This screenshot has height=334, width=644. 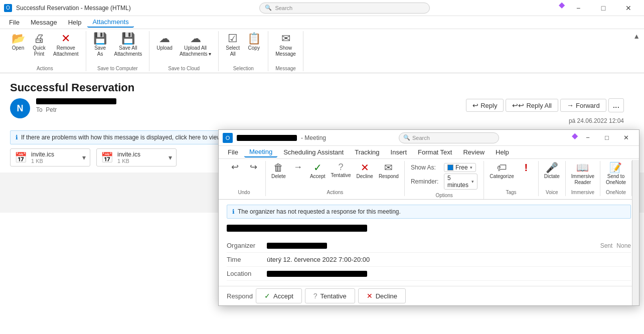 What do you see at coordinates (67, 8) in the screenshot?
I see `title-bar-left: O Successful Reservation - Message (HTML…` at bounding box center [67, 8].